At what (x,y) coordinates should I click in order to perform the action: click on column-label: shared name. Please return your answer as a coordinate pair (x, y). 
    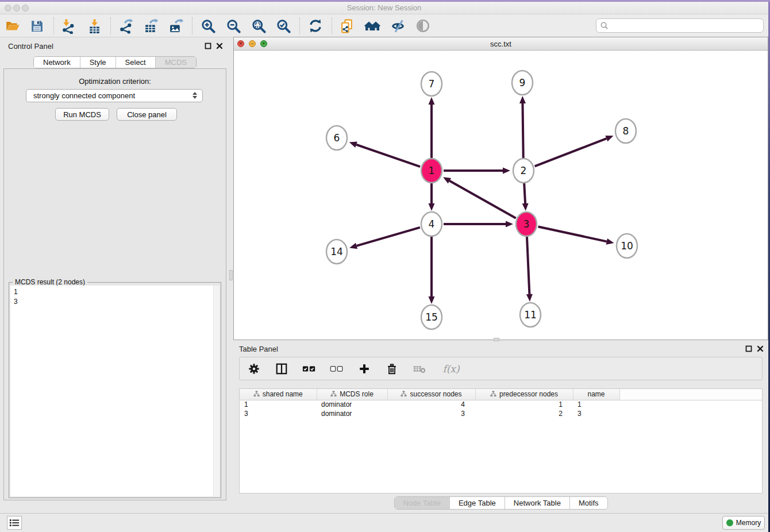
    Looking at the image, I should click on (283, 394).